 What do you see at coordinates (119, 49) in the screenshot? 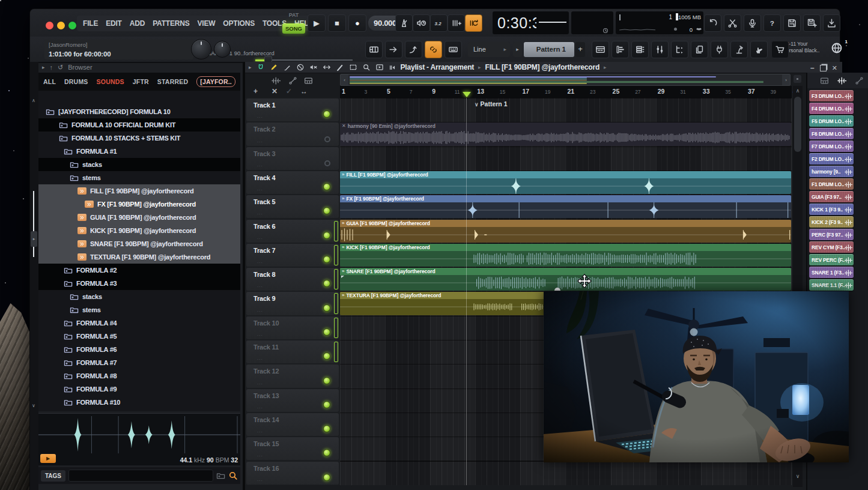
I see `session-info-panel: [JasonRomero] 1:01:00 for 60:00:00` at bounding box center [119, 49].